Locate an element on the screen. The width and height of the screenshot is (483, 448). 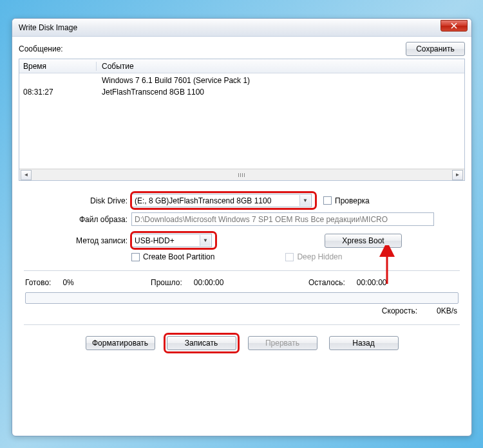
close-button is located at coordinates (454, 26).